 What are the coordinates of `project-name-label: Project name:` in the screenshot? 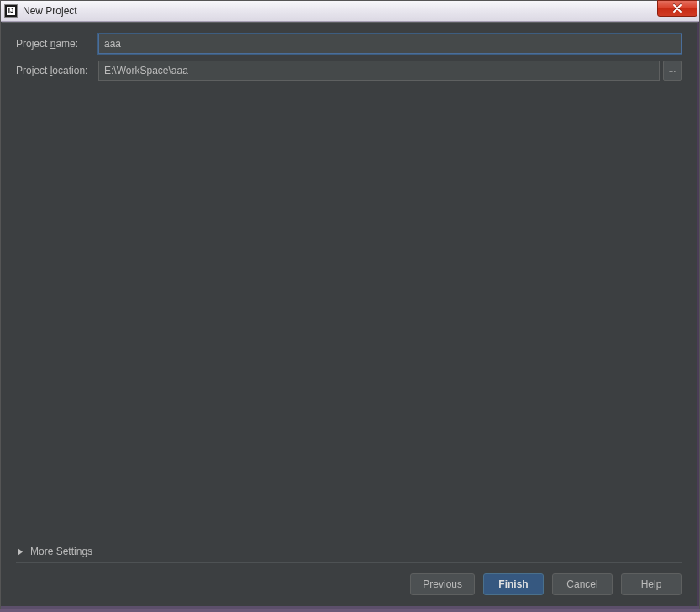 It's located at (57, 44).